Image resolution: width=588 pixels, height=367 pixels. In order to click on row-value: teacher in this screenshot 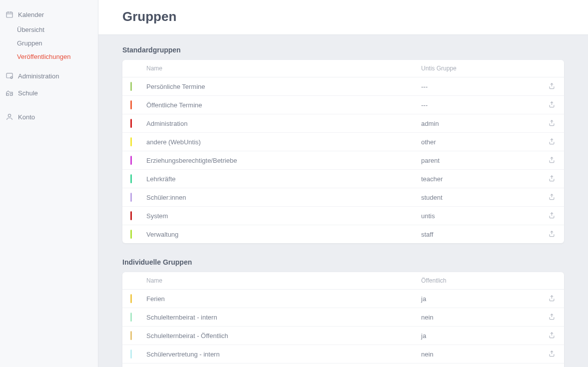, I will do `click(479, 179)`.